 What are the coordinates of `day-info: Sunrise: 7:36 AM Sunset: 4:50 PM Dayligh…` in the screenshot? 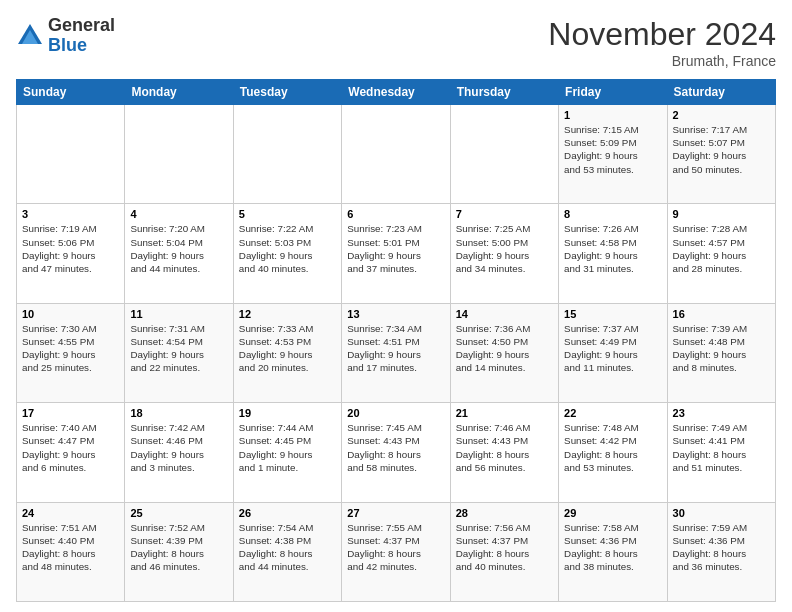 It's located at (504, 348).